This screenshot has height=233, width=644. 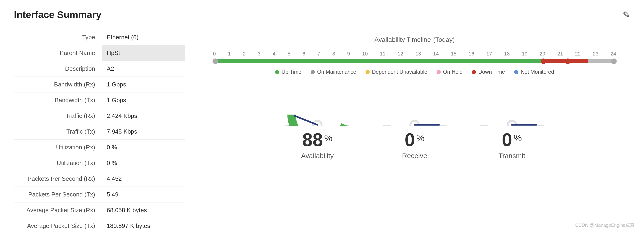 What do you see at coordinates (544, 61) in the screenshot?
I see `dot-red1` at bounding box center [544, 61].